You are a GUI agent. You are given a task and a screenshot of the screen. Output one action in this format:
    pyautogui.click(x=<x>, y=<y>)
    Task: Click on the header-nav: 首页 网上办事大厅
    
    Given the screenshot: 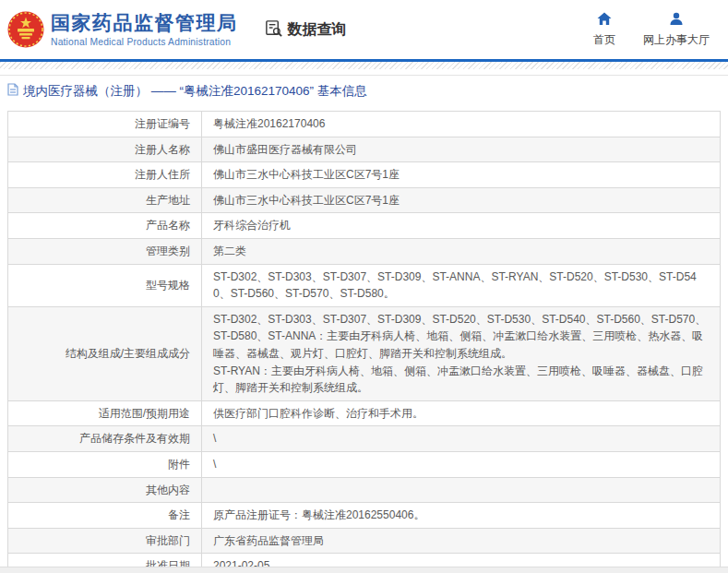 What is the action you would take?
    pyautogui.click(x=654, y=30)
    